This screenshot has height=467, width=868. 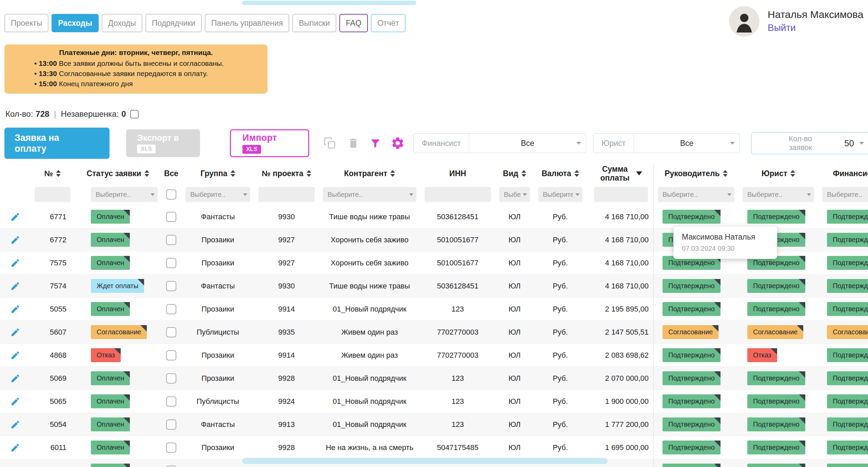 I want to click on payment-days-notice: Платежные дни: вторник, четверг, пятница…, so click(x=136, y=69).